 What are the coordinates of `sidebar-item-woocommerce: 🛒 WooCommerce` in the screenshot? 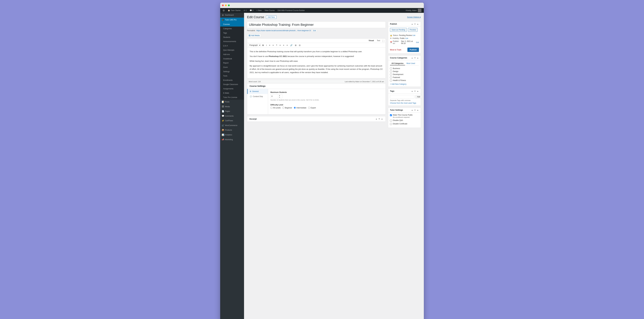 It's located at (232, 126).